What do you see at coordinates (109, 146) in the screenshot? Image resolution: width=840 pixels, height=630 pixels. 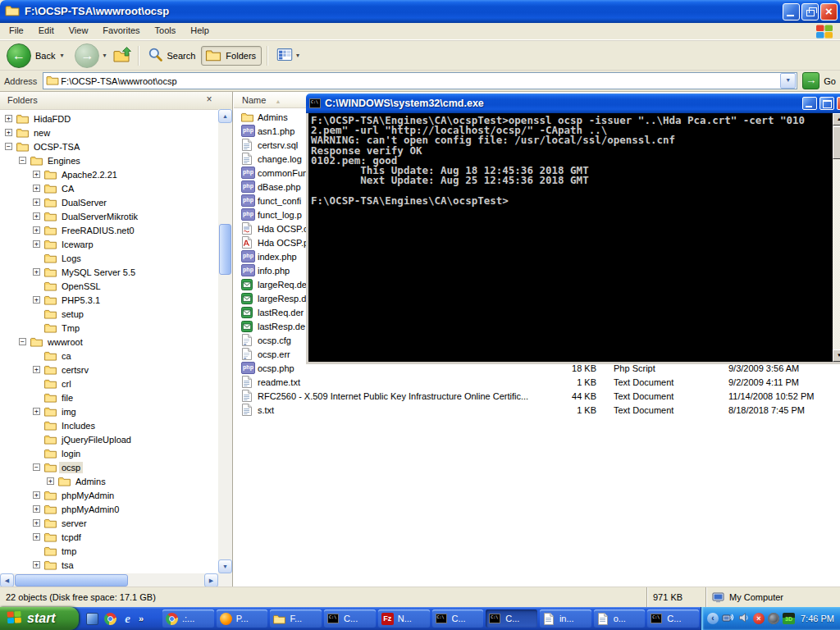 I see `tree-item-ocsp-tsa: −OCSP-TSA` at bounding box center [109, 146].